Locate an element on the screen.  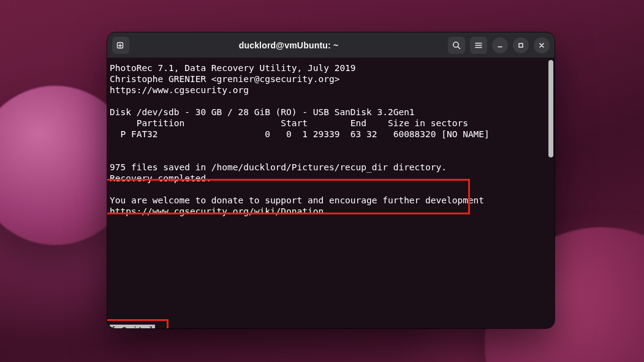
search-icon is located at coordinates (456, 45).